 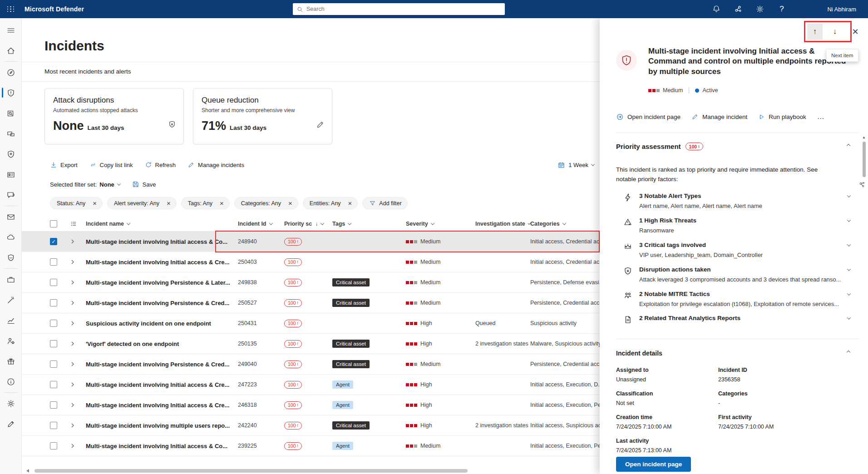 I want to click on manage-incident-action: Manage incident, so click(x=719, y=117).